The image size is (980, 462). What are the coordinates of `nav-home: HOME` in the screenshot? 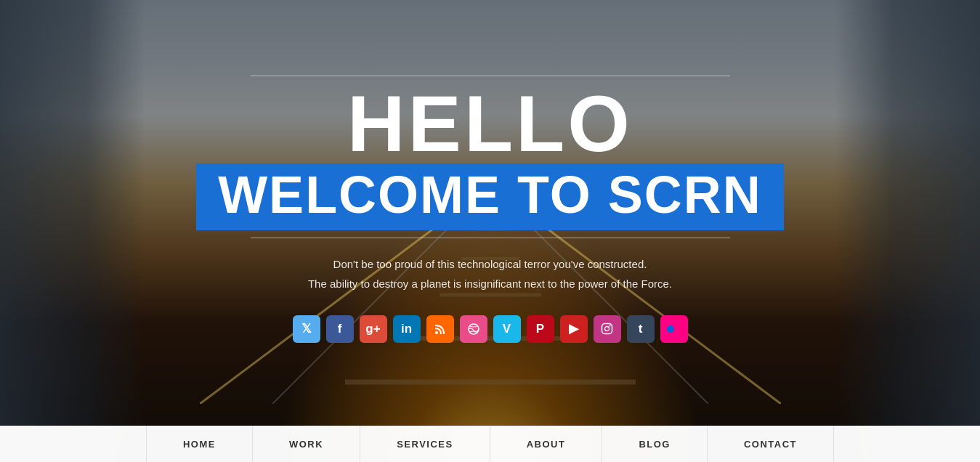 It's located at (199, 444).